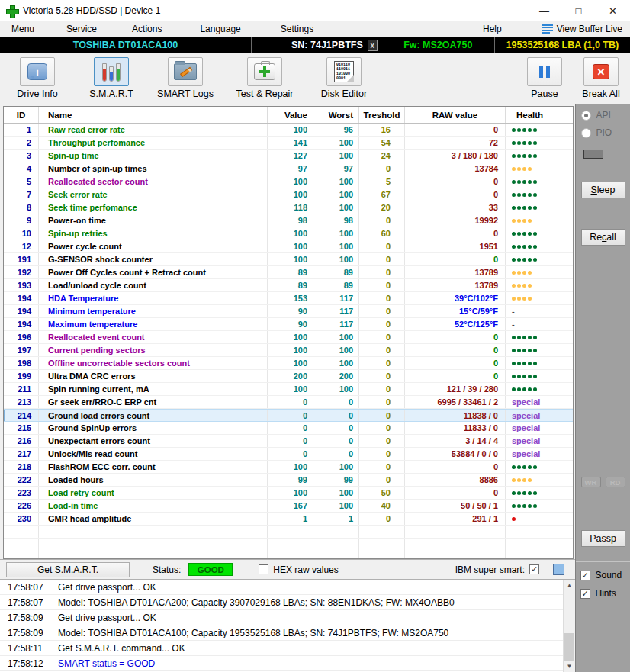 This screenshot has height=672, width=630. I want to click on log-entry: 17:58:09Model: TOSHIBA DT01ACA100; Capac…, so click(281, 633).